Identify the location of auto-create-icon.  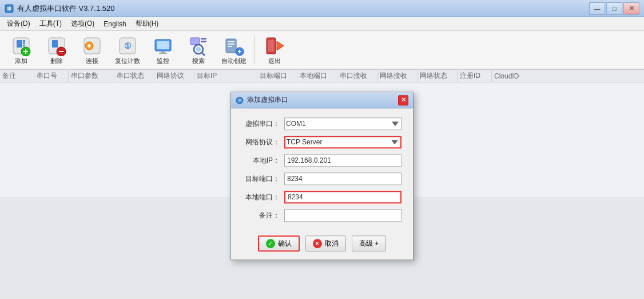
(234, 46).